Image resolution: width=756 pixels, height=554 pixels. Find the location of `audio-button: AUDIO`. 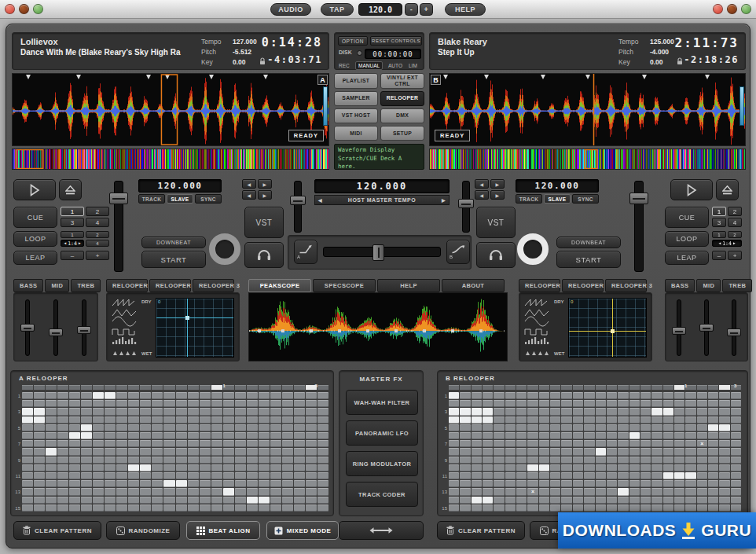

audio-button: AUDIO is located at coordinates (291, 9).